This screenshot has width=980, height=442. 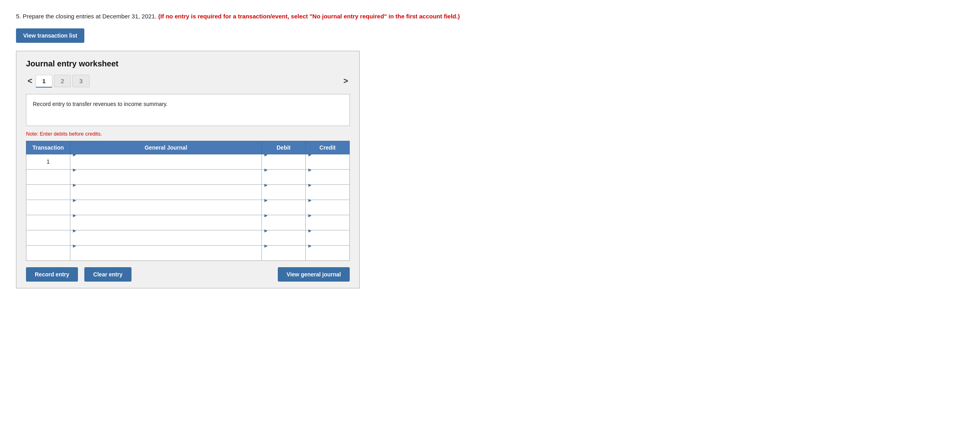 What do you see at coordinates (44, 81) in the screenshot?
I see `tab-1: 1` at bounding box center [44, 81].